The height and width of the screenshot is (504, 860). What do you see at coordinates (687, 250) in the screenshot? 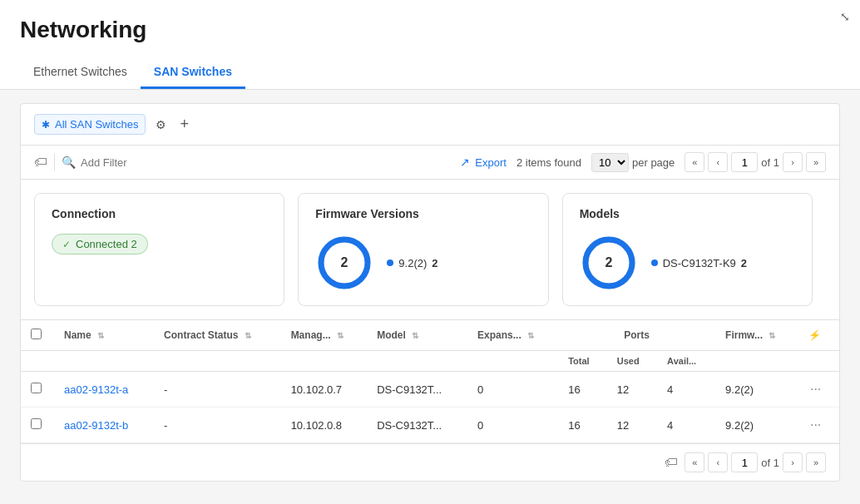
I see `models-card: Models 2 DS-C9132T-K9 2` at bounding box center [687, 250].